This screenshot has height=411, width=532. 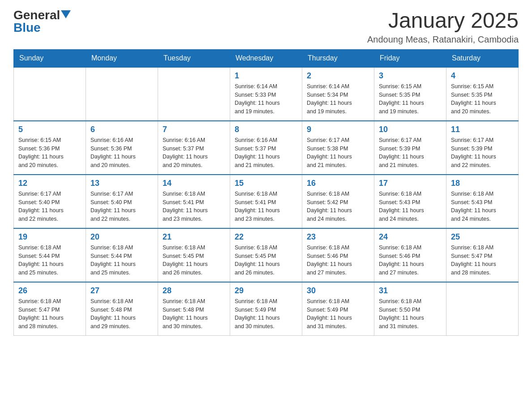 What do you see at coordinates (266, 309) in the screenshot?
I see `calendar-week-5: 26Sunrise: 6:18 AMSunset: 5:47 PMDayligh…` at bounding box center [266, 309].